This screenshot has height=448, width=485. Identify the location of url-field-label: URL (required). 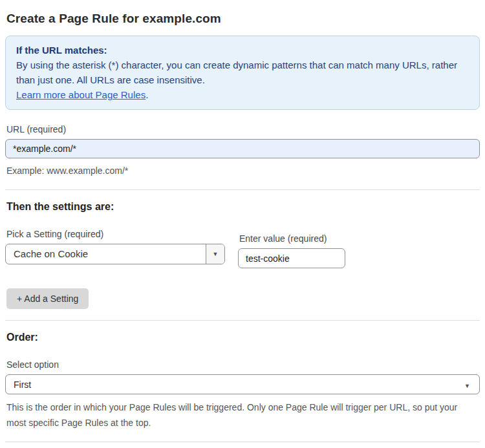
(243, 129).